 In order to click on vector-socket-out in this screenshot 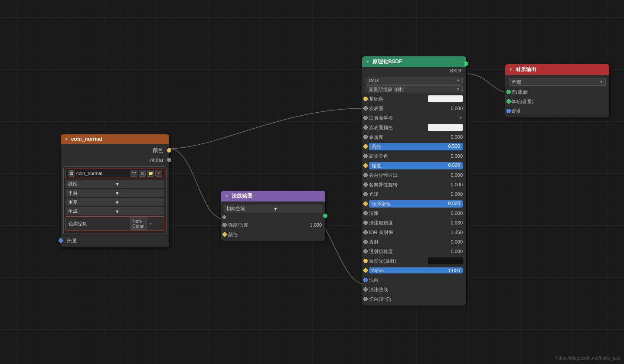, I will do `click(61, 240)`.